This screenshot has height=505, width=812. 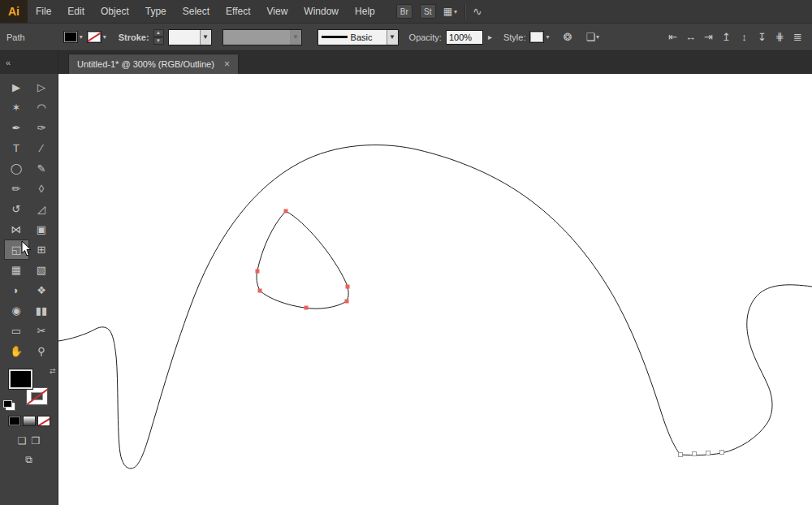 What do you see at coordinates (37, 396) in the screenshot?
I see `stroke-indicator` at bounding box center [37, 396].